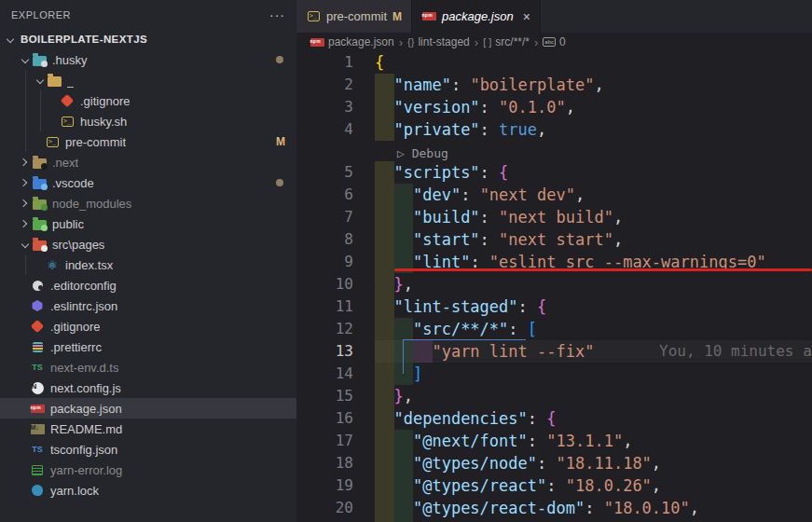  Describe the element at coordinates (554, 307) in the screenshot. I see `code-line-11: 11 "lint-staged": {` at that location.